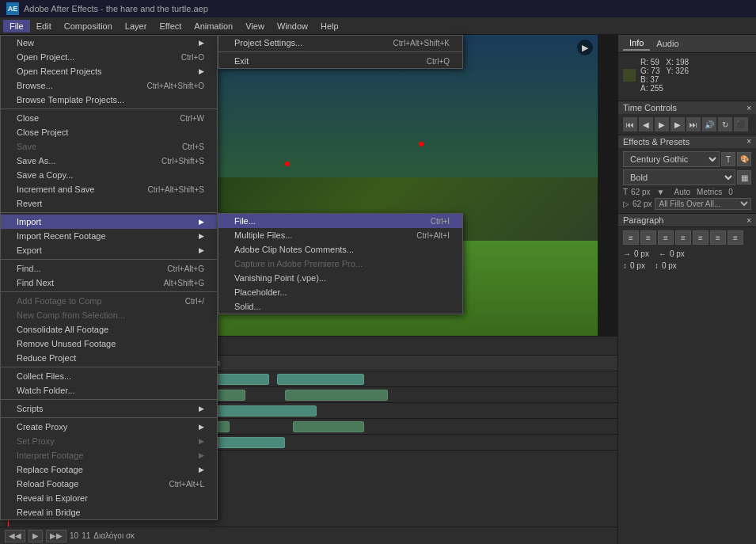  Describe the element at coordinates (15, 536) in the screenshot. I see `frame-step-back-btn: ◀◀` at that location.